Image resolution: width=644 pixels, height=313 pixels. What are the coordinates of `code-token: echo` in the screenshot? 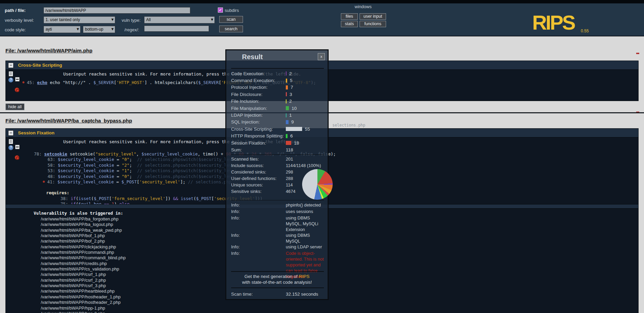 It's located at (55, 82).